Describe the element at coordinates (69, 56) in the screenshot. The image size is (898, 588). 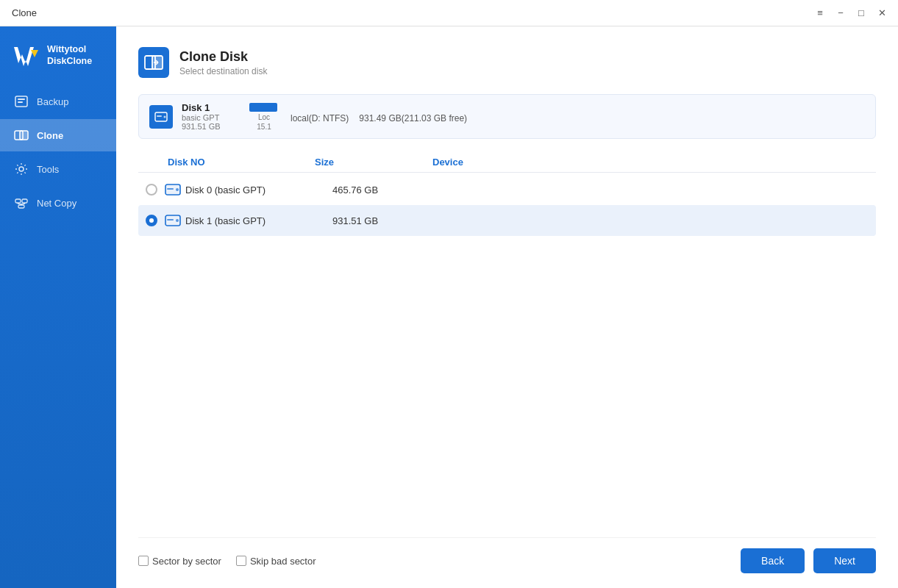
I see `logo-text: Wittytool DiskClone` at that location.